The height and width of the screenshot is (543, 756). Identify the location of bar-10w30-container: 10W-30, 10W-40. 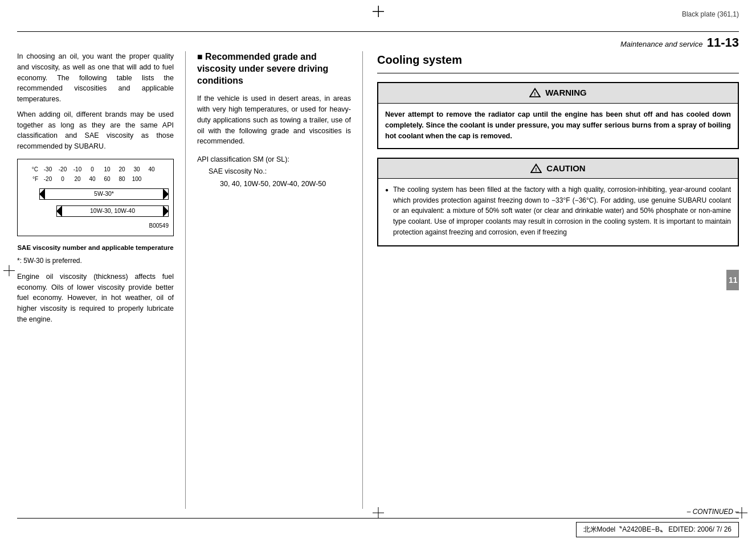
(113, 211).